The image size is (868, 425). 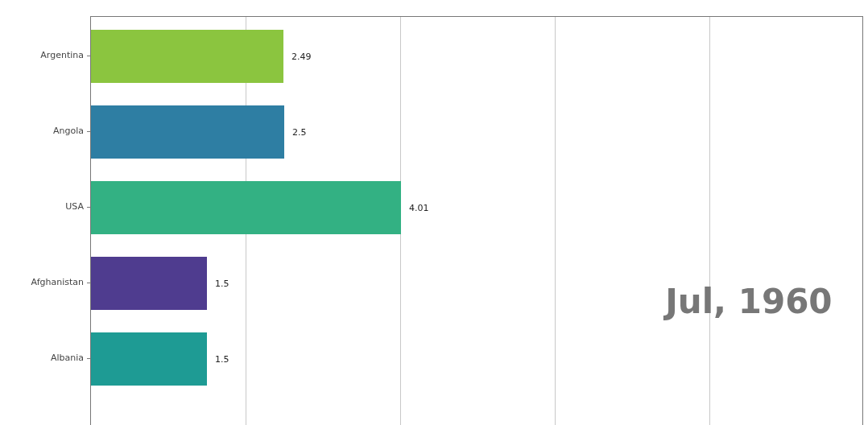 What do you see at coordinates (42, 357) in the screenshot?
I see `y-tick-label: Albania` at bounding box center [42, 357].